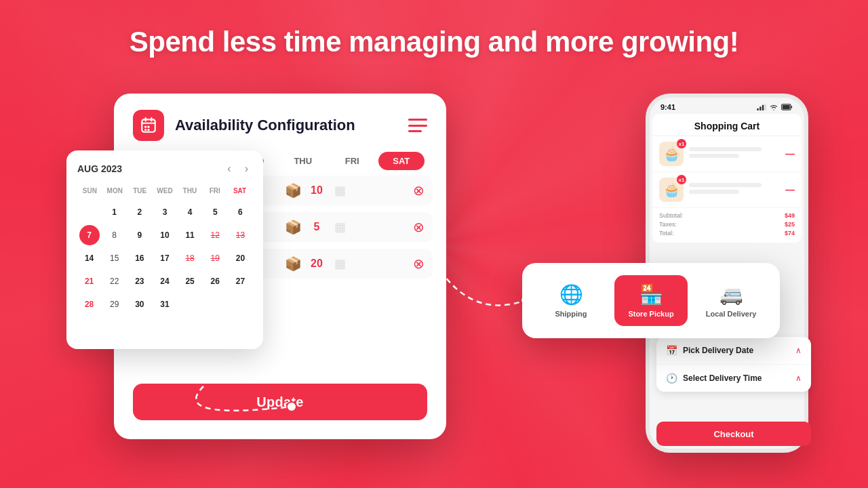 The width and height of the screenshot is (868, 488). I want to click on cart-item-2-bar2, so click(714, 192).